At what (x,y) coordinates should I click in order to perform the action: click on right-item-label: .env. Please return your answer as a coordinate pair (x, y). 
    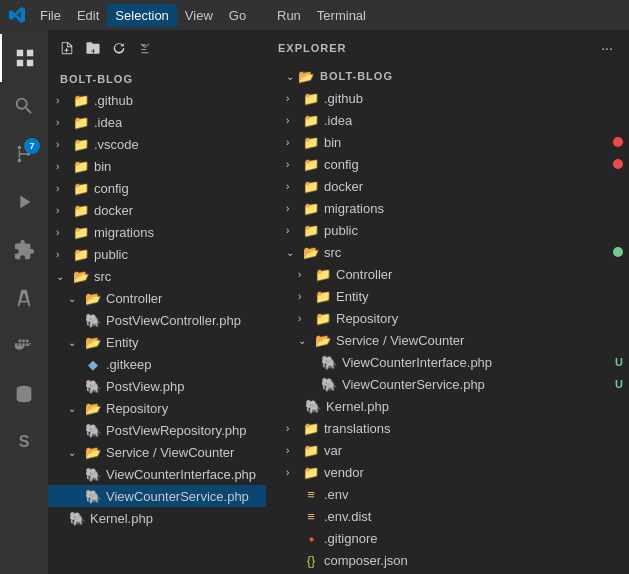
    Looking at the image, I should click on (476, 494).